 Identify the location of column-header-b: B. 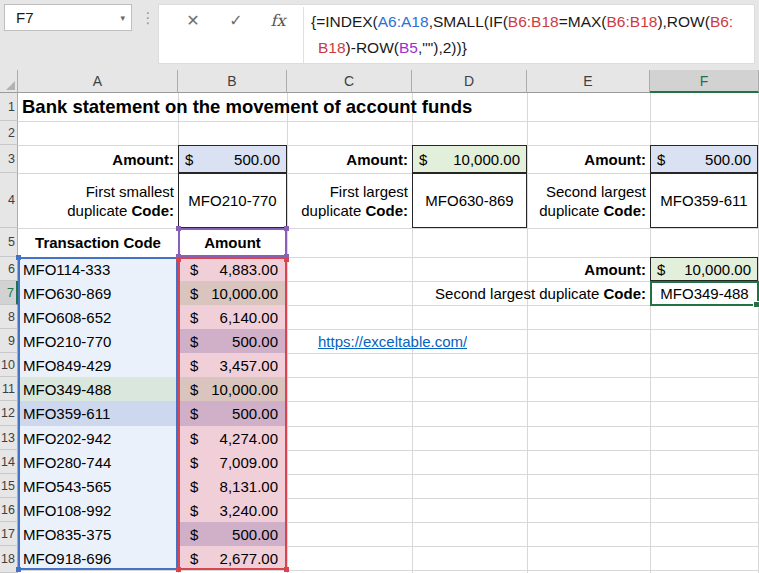
(232, 82).